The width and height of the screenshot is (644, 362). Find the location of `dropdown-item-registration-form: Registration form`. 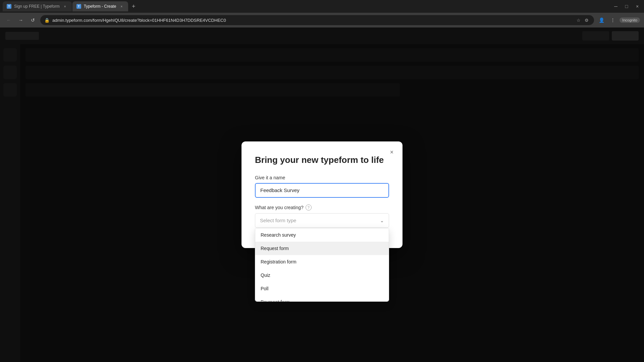

dropdown-item-registration-form: Registration form is located at coordinates (322, 262).